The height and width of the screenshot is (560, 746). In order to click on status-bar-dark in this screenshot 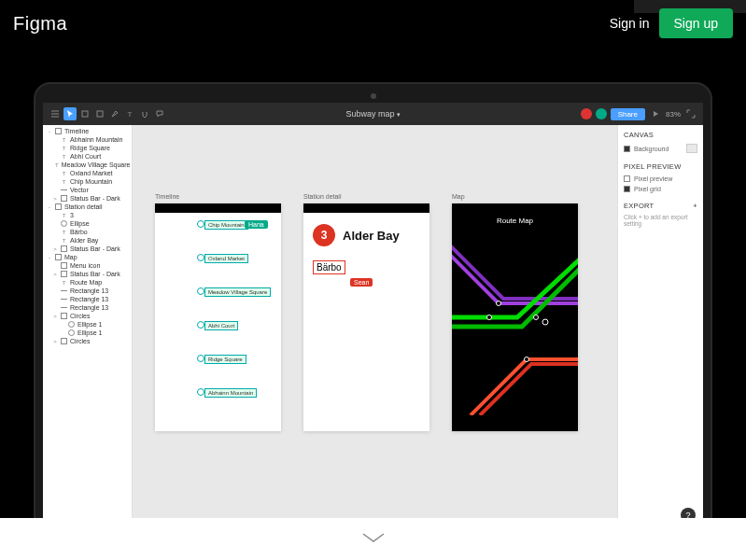, I will do `click(366, 208)`.